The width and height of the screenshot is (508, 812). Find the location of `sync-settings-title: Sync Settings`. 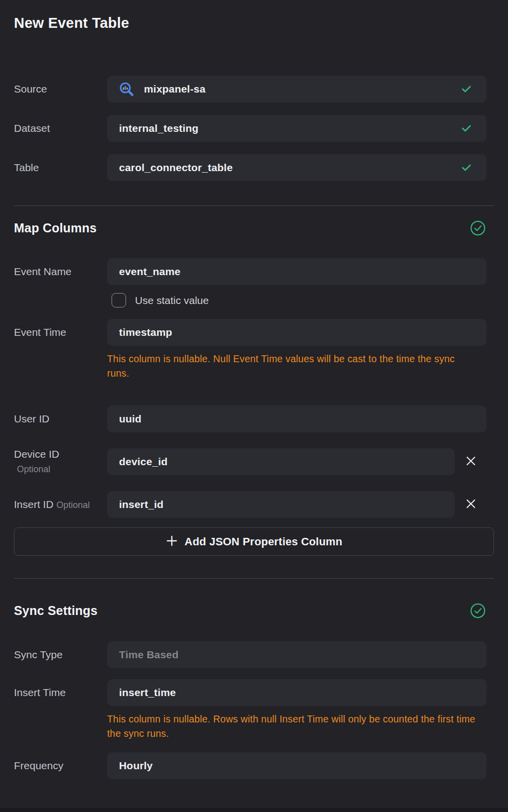

sync-settings-title: Sync Settings is located at coordinates (56, 611).